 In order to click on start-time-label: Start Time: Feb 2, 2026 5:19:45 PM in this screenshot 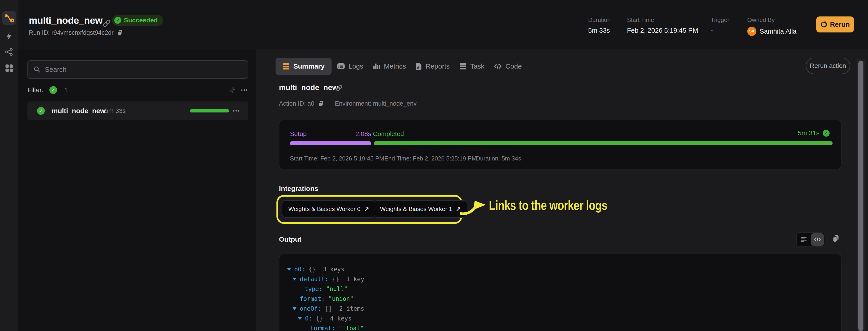, I will do `click(337, 158)`.